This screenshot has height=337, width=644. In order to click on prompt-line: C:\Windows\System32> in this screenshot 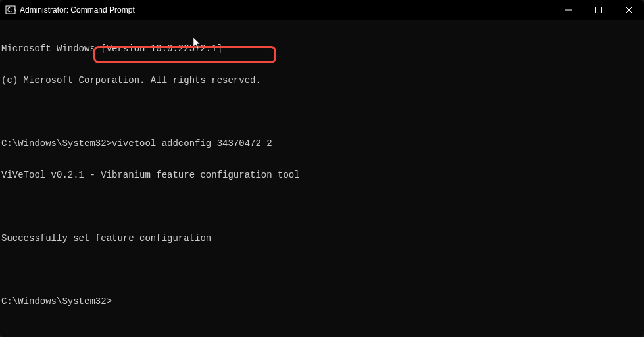, I will do `click(322, 301)`.